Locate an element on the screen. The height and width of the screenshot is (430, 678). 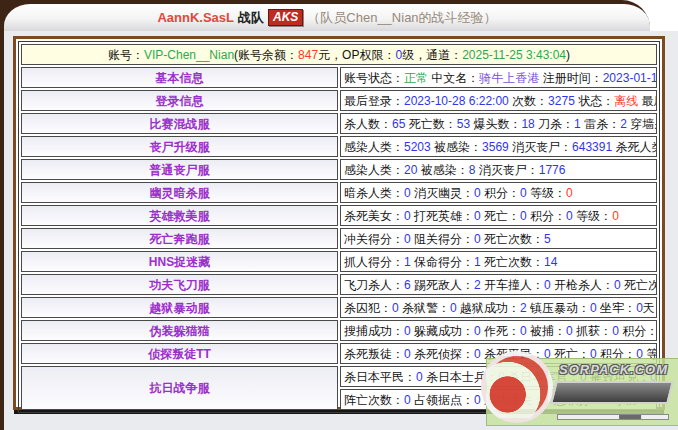
stat-segment: 3275 is located at coordinates (562, 101).